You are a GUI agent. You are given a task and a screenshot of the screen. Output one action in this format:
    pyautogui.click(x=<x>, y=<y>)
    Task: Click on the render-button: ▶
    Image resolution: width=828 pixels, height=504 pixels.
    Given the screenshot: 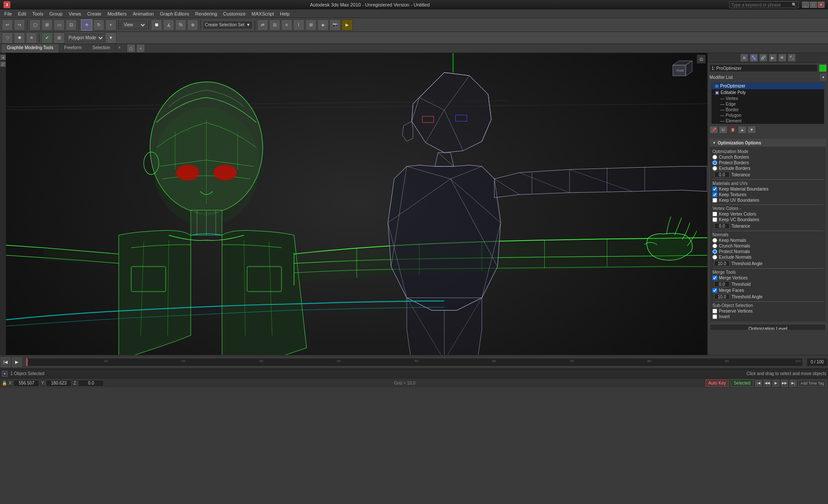 What is the action you would take?
    pyautogui.click(x=347, y=25)
    